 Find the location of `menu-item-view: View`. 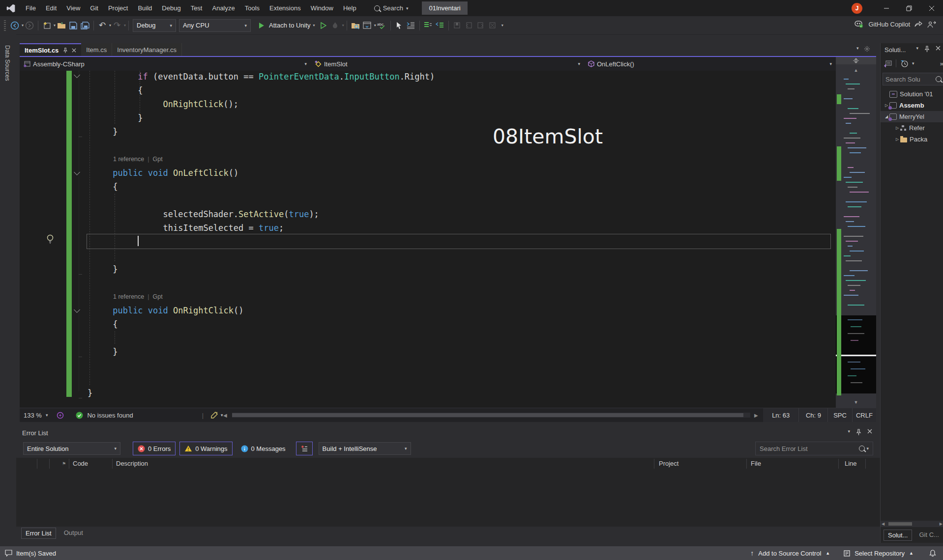

menu-item-view: View is located at coordinates (73, 8).